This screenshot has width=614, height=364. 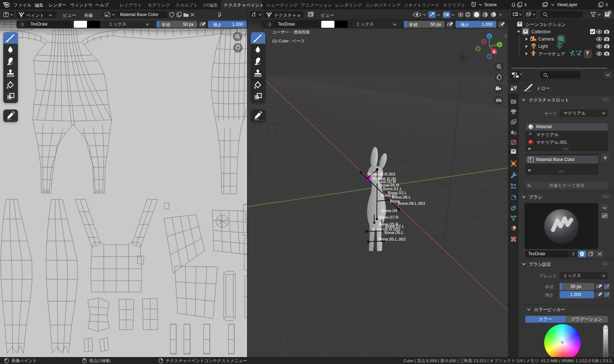 What do you see at coordinates (289, 41) in the screenshot?
I see `svg-text: (1) Cube : ベース` at bounding box center [289, 41].